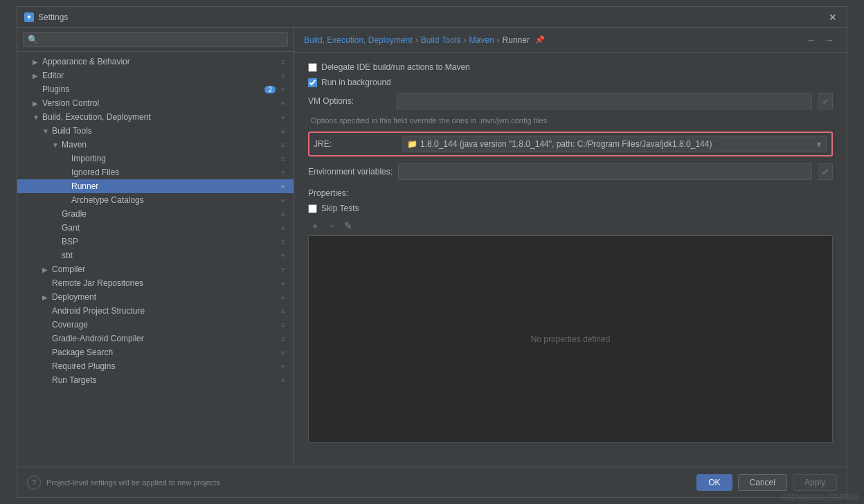 The image size is (864, 504). Describe the element at coordinates (34, 483) in the screenshot. I see `help-button: ?` at that location.